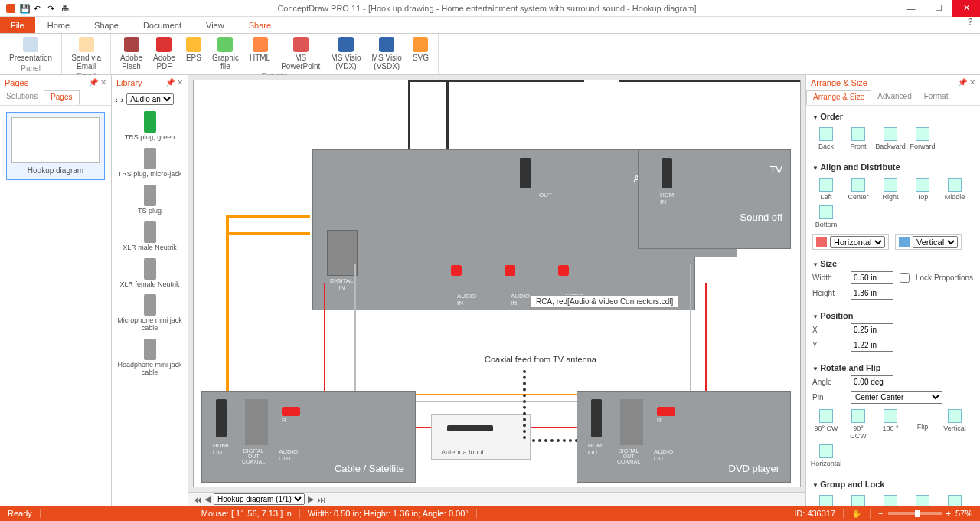 The width and height of the screenshot is (980, 521). Describe the element at coordinates (872, 277) in the screenshot. I see `width-input` at that location.